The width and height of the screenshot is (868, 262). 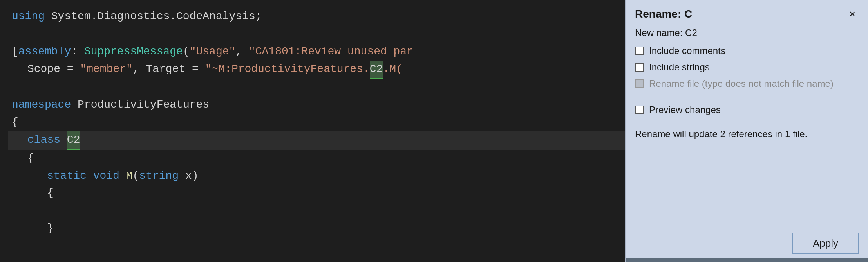 I want to click on code-line-brace4: }, so click(x=316, y=228).